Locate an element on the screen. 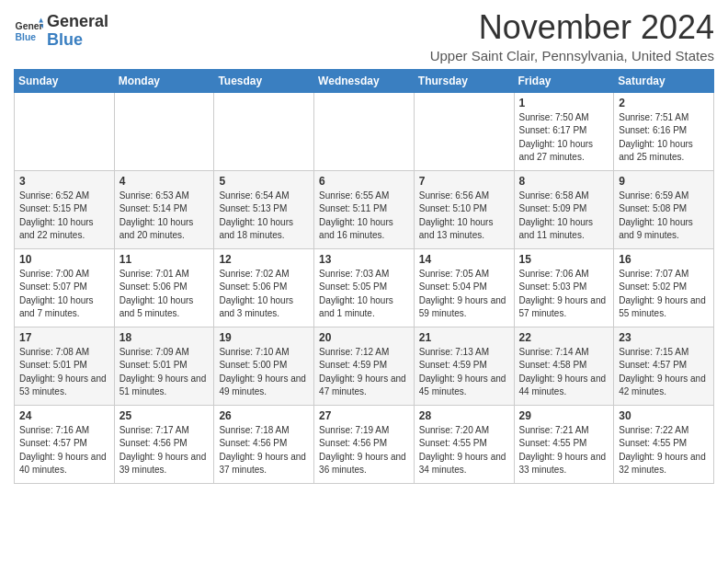  day-number: 10 is located at coordinates (64, 259).